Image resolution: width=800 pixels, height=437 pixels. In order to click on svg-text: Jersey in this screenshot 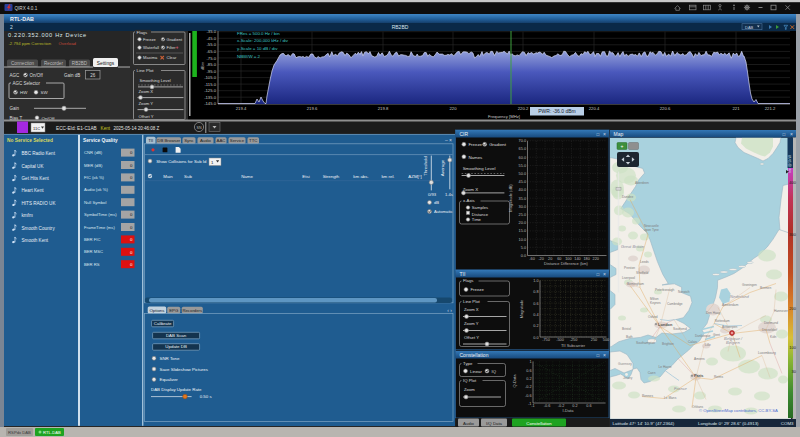, I will do `click(628, 378)`.